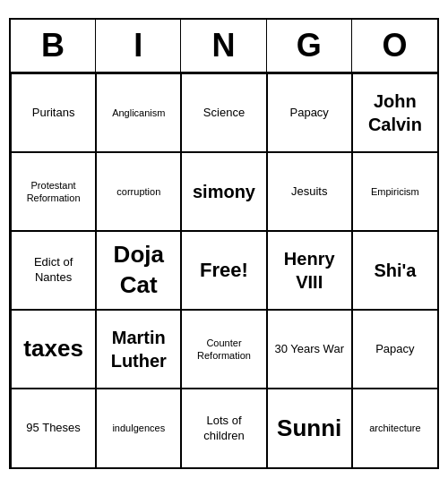 Image resolution: width=448 pixels, height=487 pixels. Describe the element at coordinates (309, 192) in the screenshot. I see `cell-text: Jesuits` at that location.